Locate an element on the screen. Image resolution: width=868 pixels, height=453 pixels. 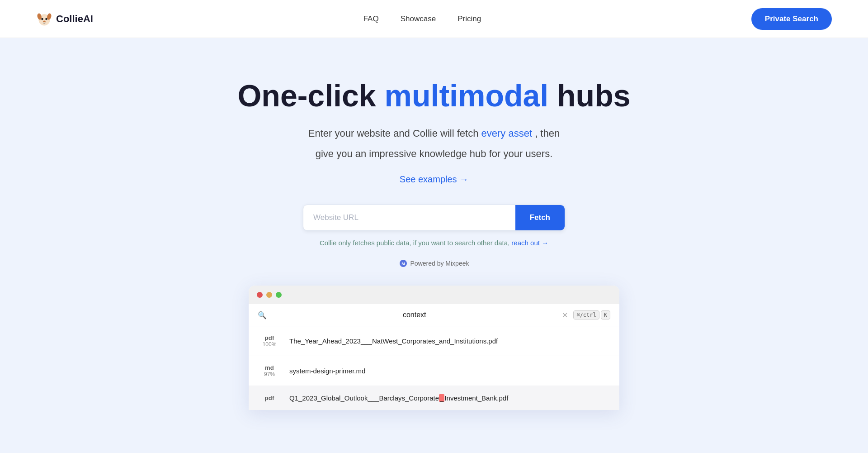
hero-subtitle-highlight: every asset is located at coordinates (507, 133).